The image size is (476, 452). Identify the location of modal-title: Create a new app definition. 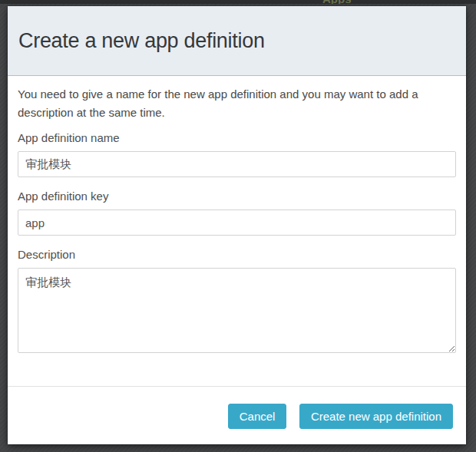
(141, 41).